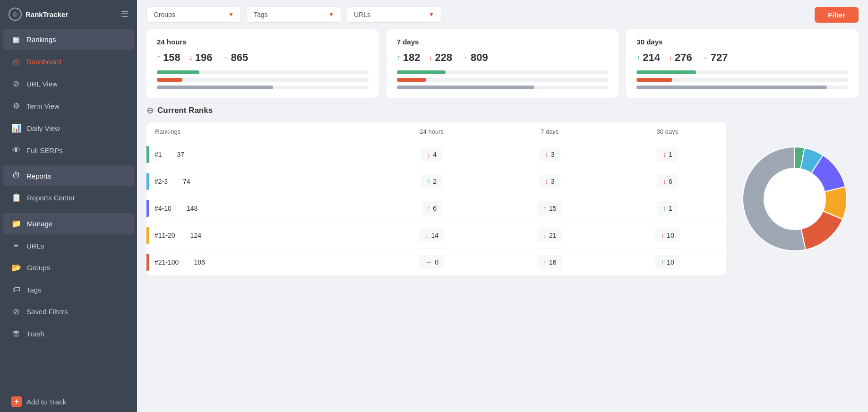 The width and height of the screenshot is (868, 412). Describe the element at coordinates (294, 15) in the screenshot. I see `tags-dropdown: Tags ▼` at that location.